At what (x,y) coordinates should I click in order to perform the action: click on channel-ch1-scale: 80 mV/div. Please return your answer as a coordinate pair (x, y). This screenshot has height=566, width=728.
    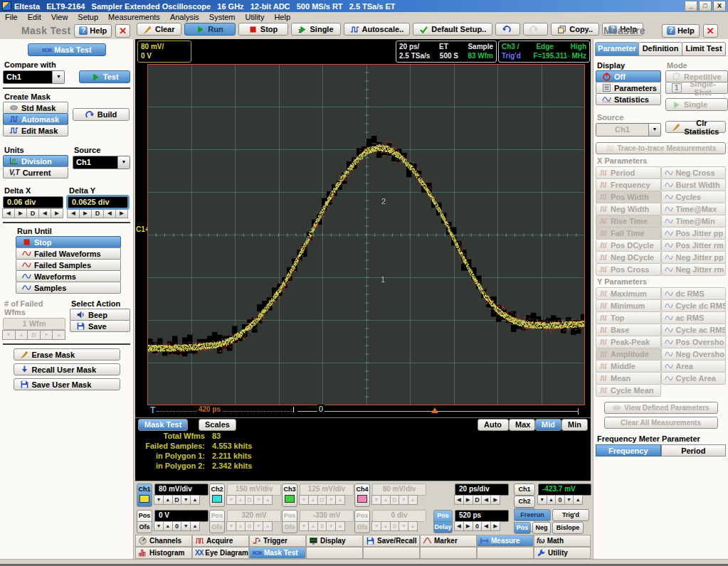
    Looking at the image, I should click on (181, 489).